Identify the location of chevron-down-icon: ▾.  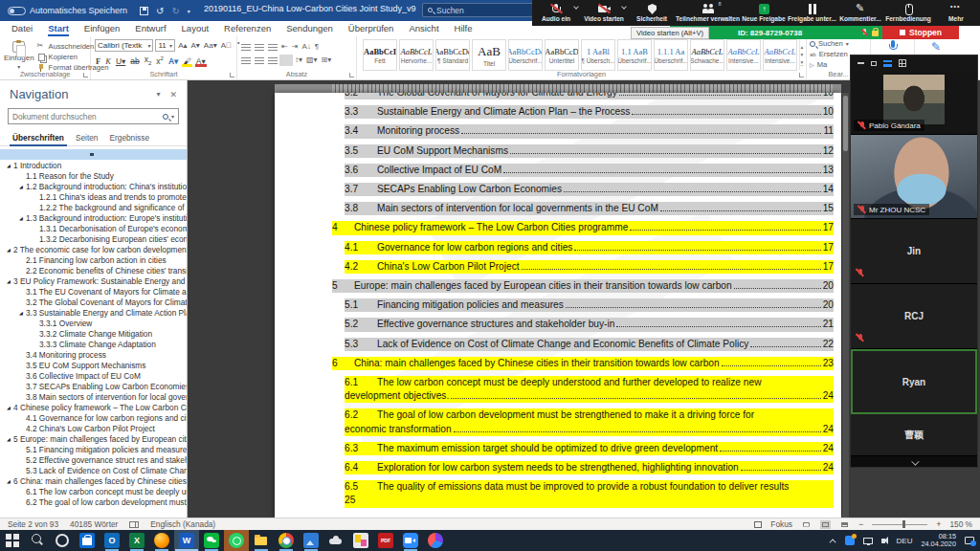
(172, 117).